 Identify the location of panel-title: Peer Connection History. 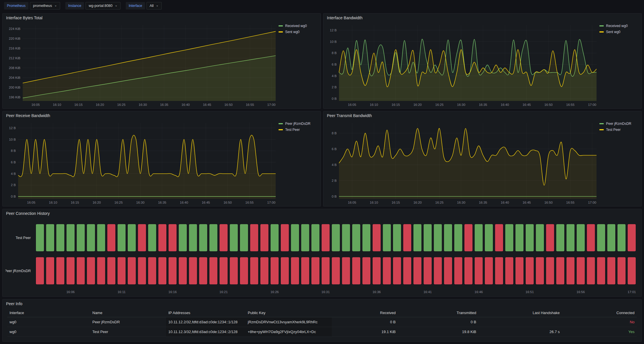
(322, 213).